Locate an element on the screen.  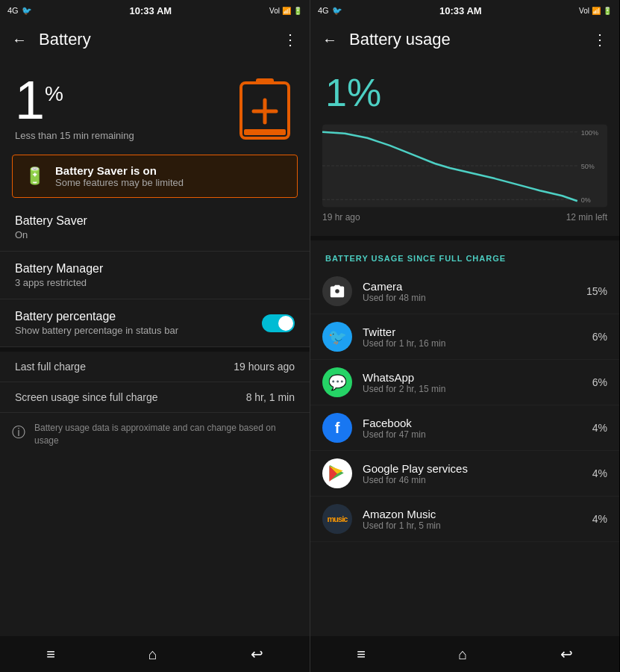
right-status-left: 4G 🐦 is located at coordinates (330, 10).